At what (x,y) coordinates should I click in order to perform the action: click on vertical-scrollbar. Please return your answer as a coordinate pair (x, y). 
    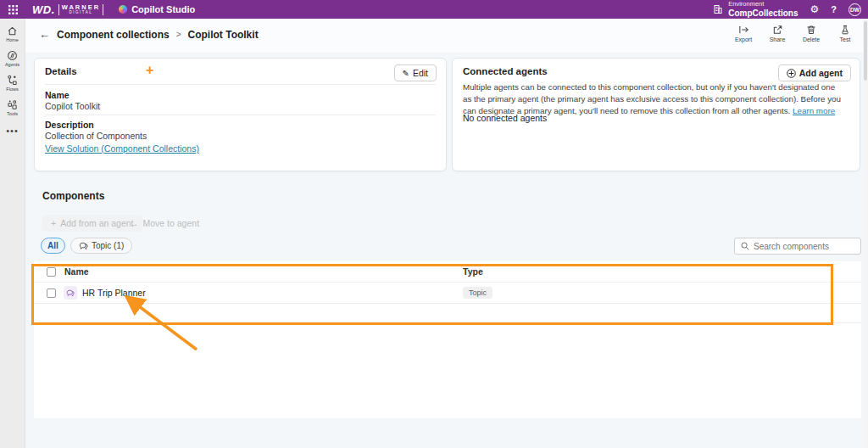
    Looking at the image, I should click on (865, 233).